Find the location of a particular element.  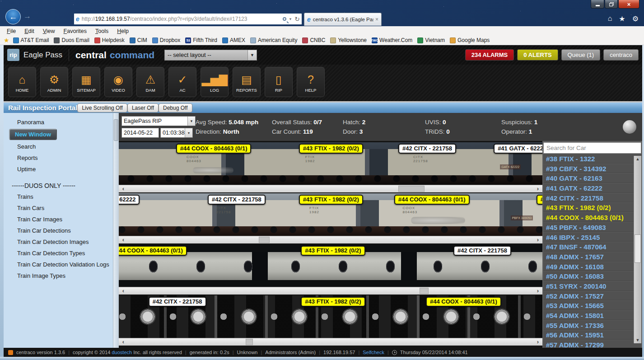

queue-button: Queue (1) is located at coordinates (581, 55).